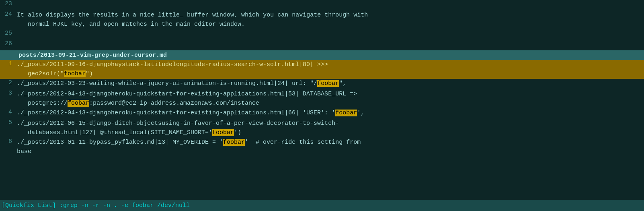  Describe the element at coordinates (322, 45) in the screenshot. I see `code-line-26: 26` at that location.